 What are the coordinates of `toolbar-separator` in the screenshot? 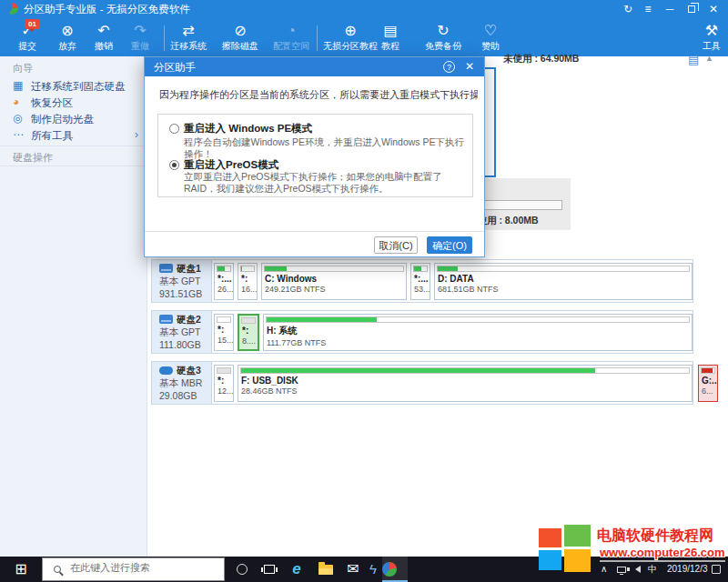 It's located at (164, 38).